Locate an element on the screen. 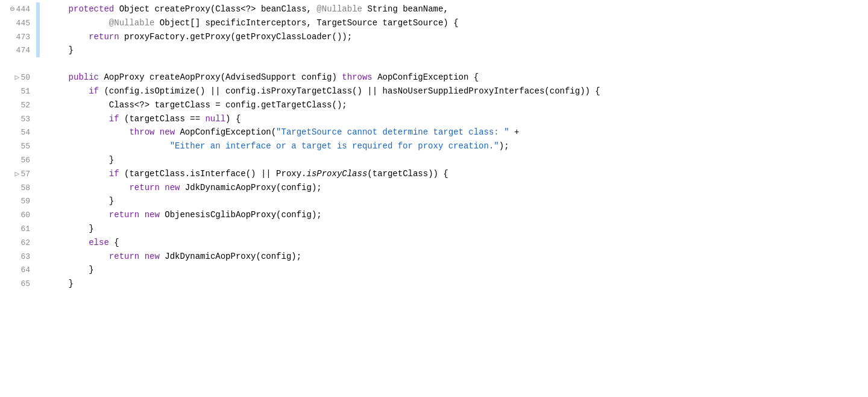  line-number: 62 is located at coordinates (18, 244).